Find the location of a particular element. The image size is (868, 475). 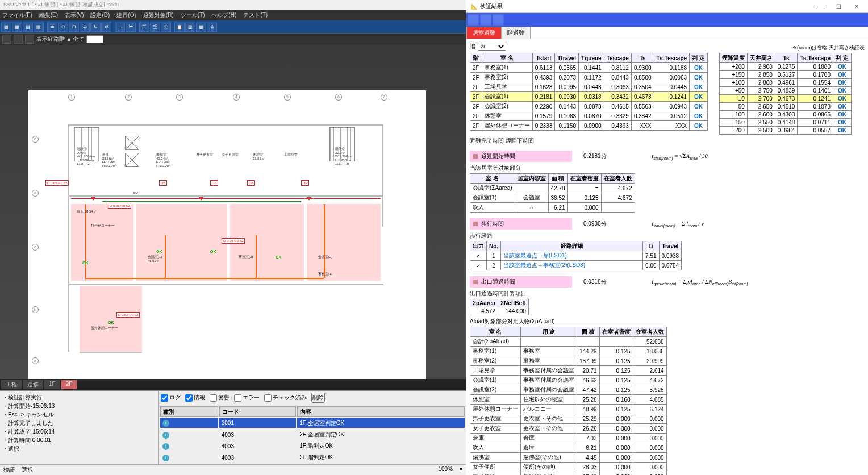

main-title: S&U Ver2.1 [ S&U練習 ] S&U練習 [検証成立] .sodu is located at coordinates (233, 5).